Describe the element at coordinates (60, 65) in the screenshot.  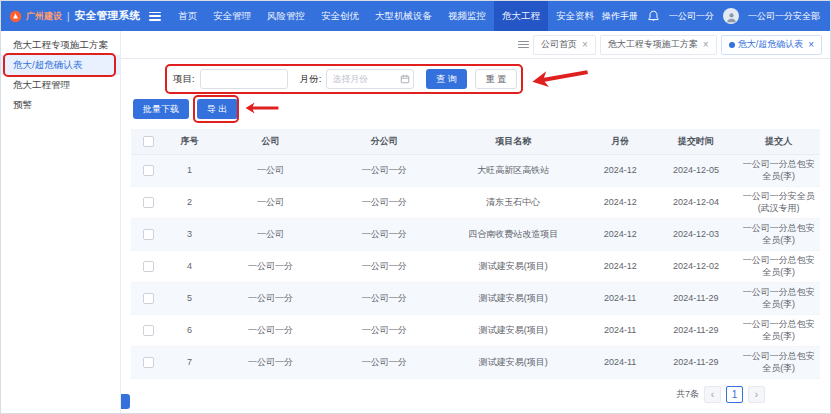
I see `sidebar-item: 危大/超危确认表` at that location.